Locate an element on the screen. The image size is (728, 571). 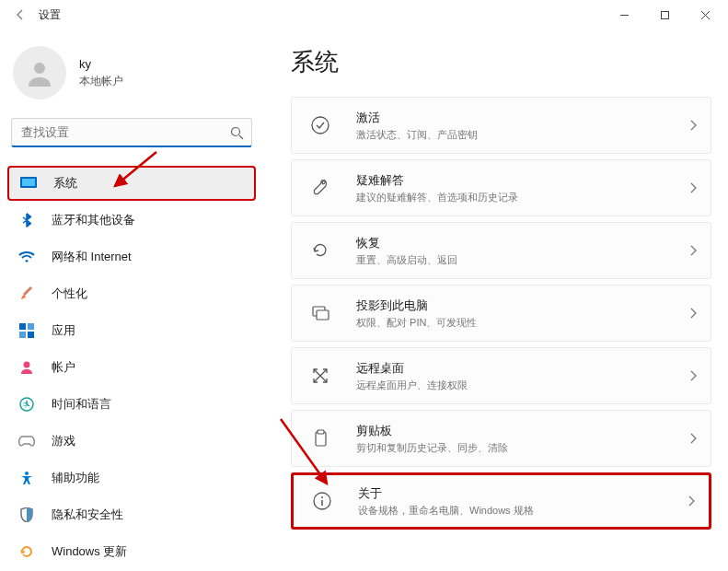
card-title: 恢复 is located at coordinates (523, 243).